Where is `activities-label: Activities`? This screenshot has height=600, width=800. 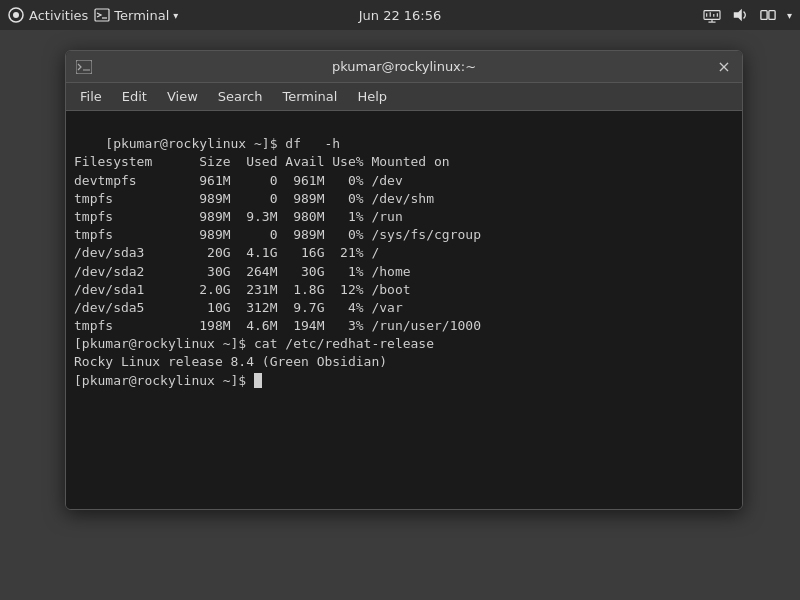
activities-label: Activities is located at coordinates (58, 16).